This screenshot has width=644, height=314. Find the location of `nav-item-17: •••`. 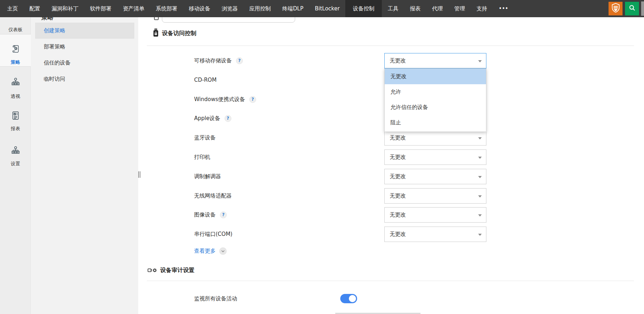

nav-item-17: ••• is located at coordinates (504, 9).